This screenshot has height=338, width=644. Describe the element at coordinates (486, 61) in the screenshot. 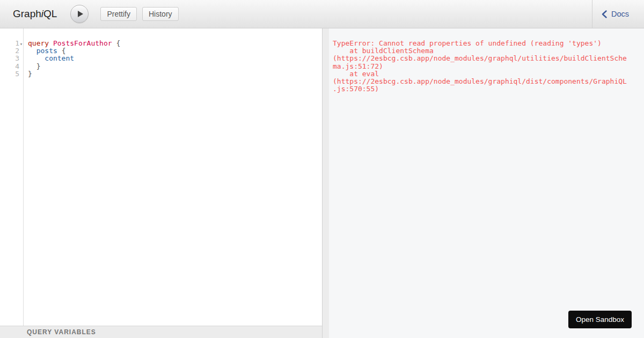

I see `error-message: TypeError: Cannot read properties of und…` at that location.